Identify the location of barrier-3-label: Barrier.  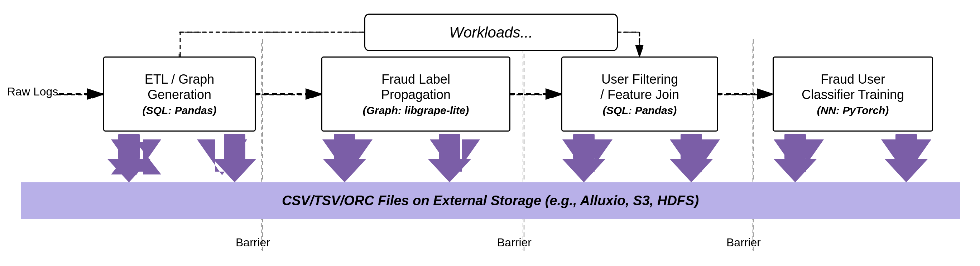
(743, 242).